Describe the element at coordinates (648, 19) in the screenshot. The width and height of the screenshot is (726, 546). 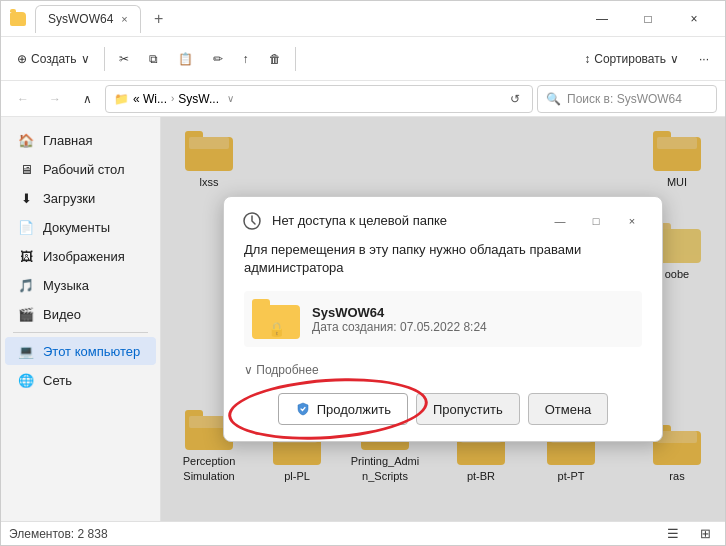
I see `maximize-button: □` at that location.